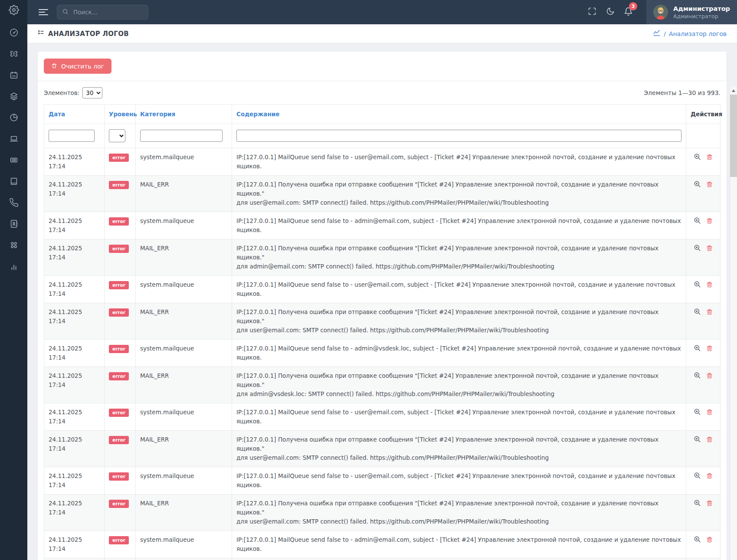 The image size is (737, 560). Describe the element at coordinates (14, 55) in the screenshot. I see `sidebar-item-tickets` at that location.